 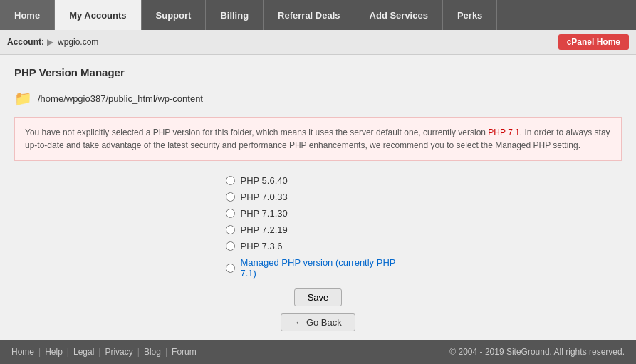 What do you see at coordinates (318, 352) in the screenshot?
I see `footer: Home | Help | Legal | Privacy | Blog | F…` at bounding box center [318, 352].